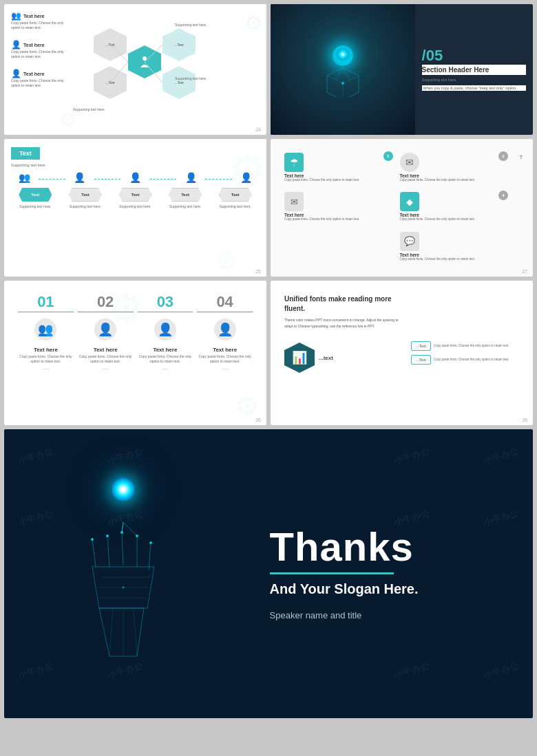 Image resolution: width=537 pixels, height=756 pixels. I want to click on item-5-title: Text here, so click(454, 255).